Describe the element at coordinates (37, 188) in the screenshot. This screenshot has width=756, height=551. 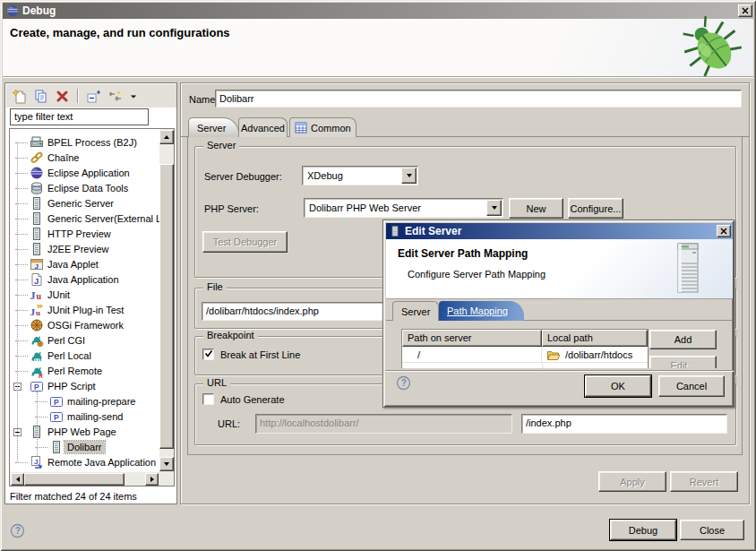
I see `datatools-icon` at that location.